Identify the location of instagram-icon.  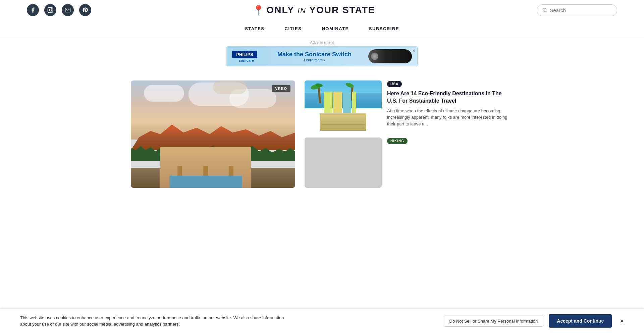
(50, 10).